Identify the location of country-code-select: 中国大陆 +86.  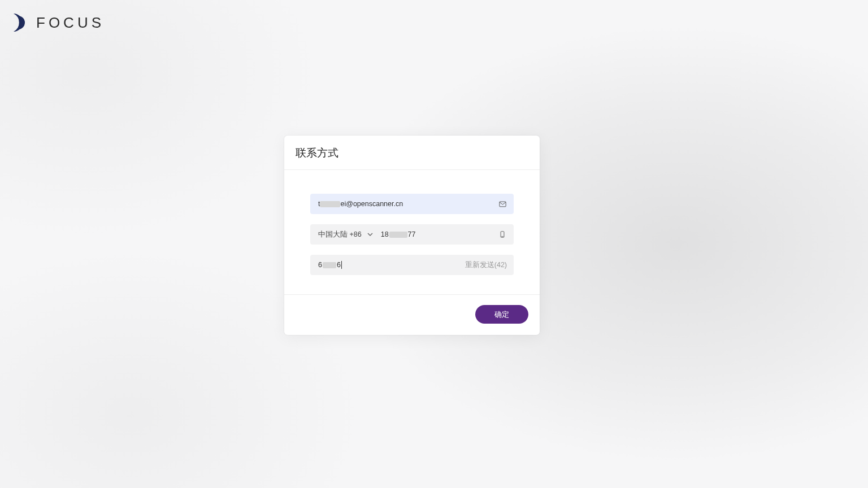
(346, 235).